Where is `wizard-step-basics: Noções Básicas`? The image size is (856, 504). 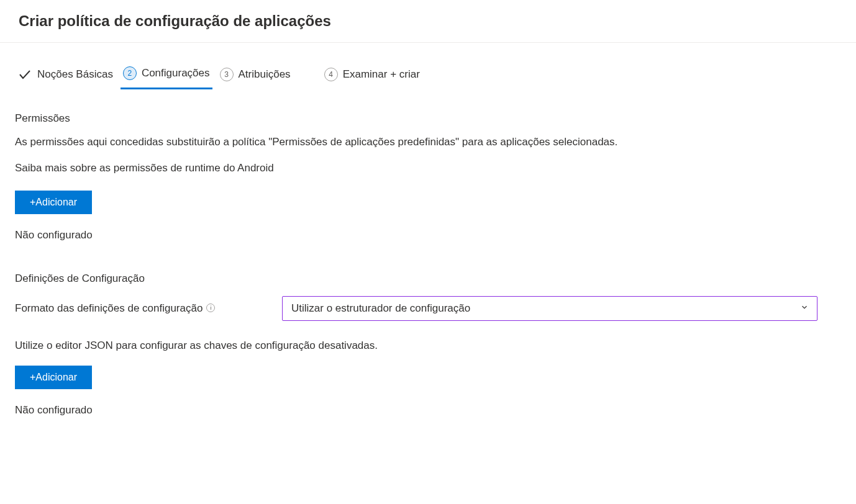
wizard-step-basics: Noções Básicas is located at coordinates (65, 74).